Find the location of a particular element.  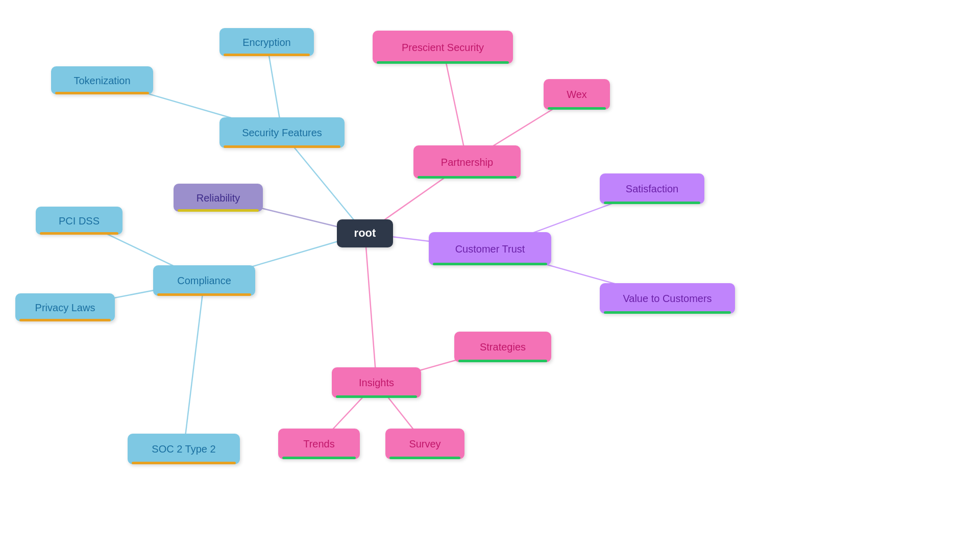

node-privacy-laws: Privacy Laws is located at coordinates (65, 307).